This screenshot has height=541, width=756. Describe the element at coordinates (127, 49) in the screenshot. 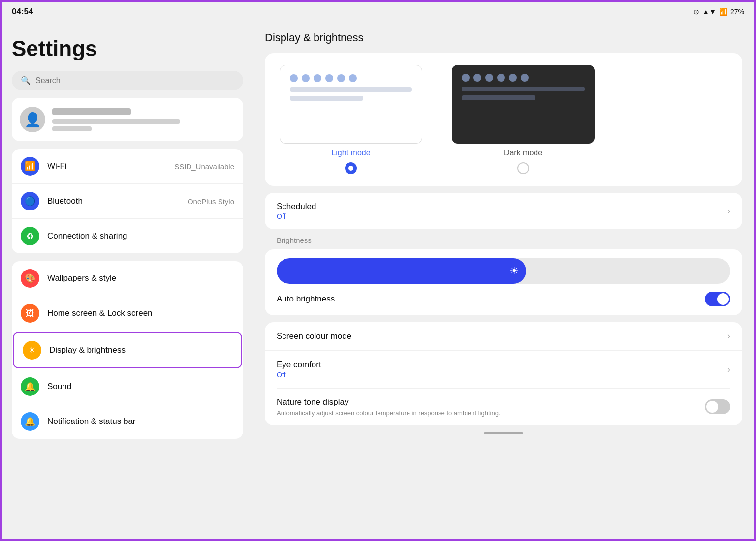

I see `page-title: Settings` at that location.